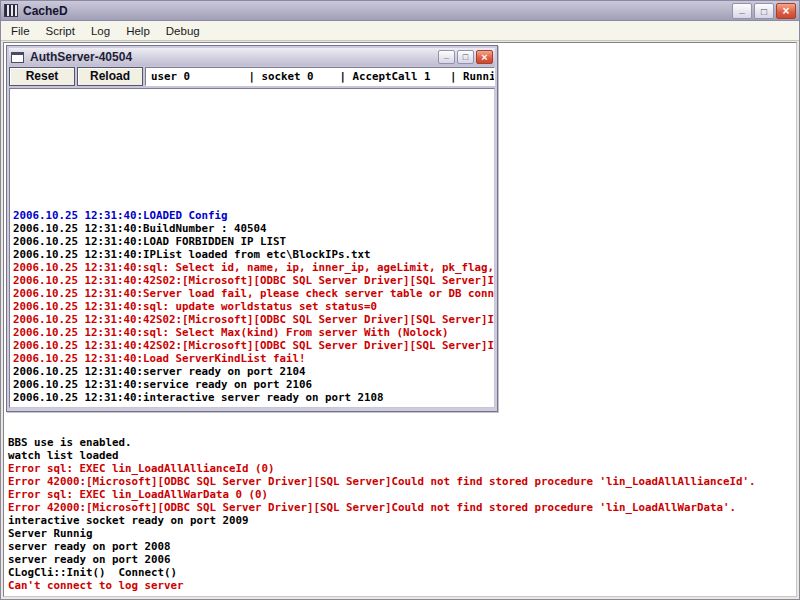 The height and width of the screenshot is (600, 800). What do you see at coordinates (254, 358) in the screenshot?
I see `log-line: 2006.10.25 12:31:40:Load ServerKindList …` at bounding box center [254, 358].